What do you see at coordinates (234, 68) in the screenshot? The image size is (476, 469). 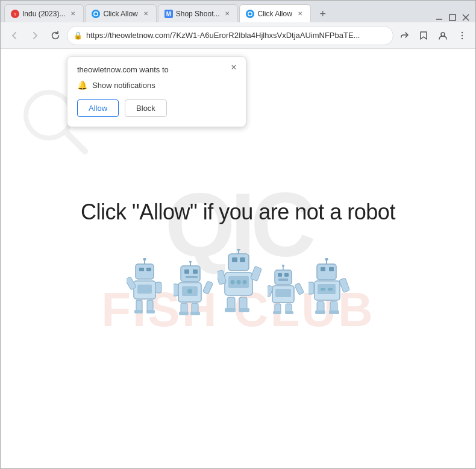 I see `popup-close-button: ×` at bounding box center [234, 68].